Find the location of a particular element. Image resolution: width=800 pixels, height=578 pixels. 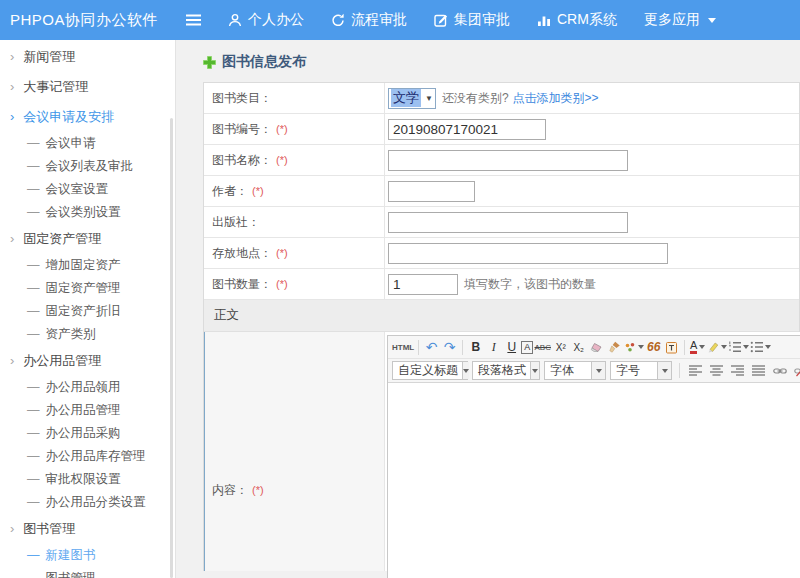

sidebar-scrollbar is located at coordinates (172, 348).